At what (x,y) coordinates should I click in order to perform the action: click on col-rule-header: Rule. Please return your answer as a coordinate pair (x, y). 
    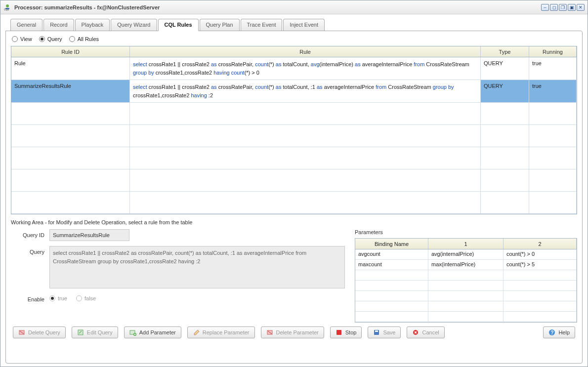
    Looking at the image, I should click on (305, 51).